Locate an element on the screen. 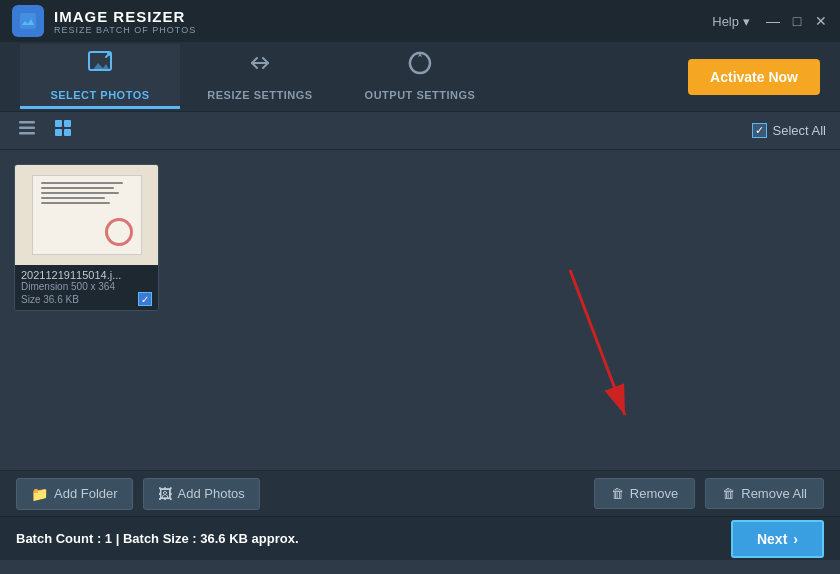 Image resolution: width=840 pixels, height=574 pixels. activate-now-button: Activate Now is located at coordinates (754, 77).